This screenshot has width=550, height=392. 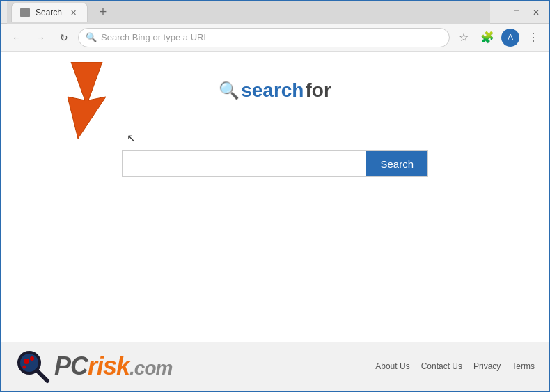 I want to click on pcrisk-text: PCrisk.com, so click(x=113, y=366).